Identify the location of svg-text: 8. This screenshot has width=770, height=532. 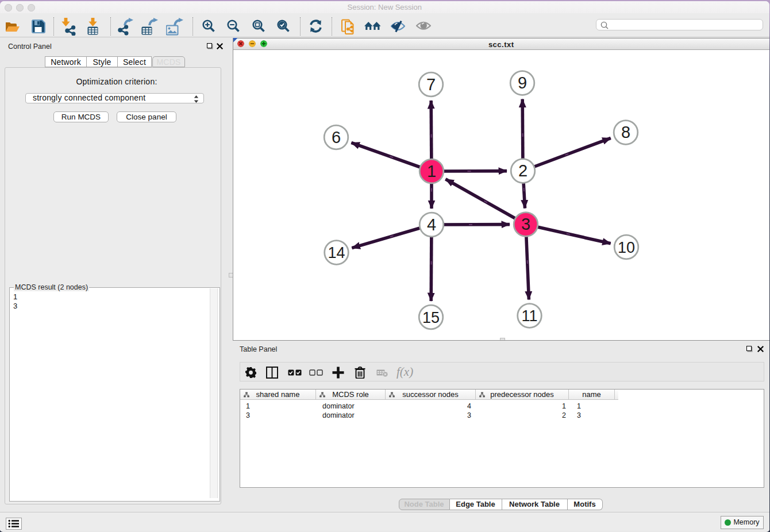
(626, 132).